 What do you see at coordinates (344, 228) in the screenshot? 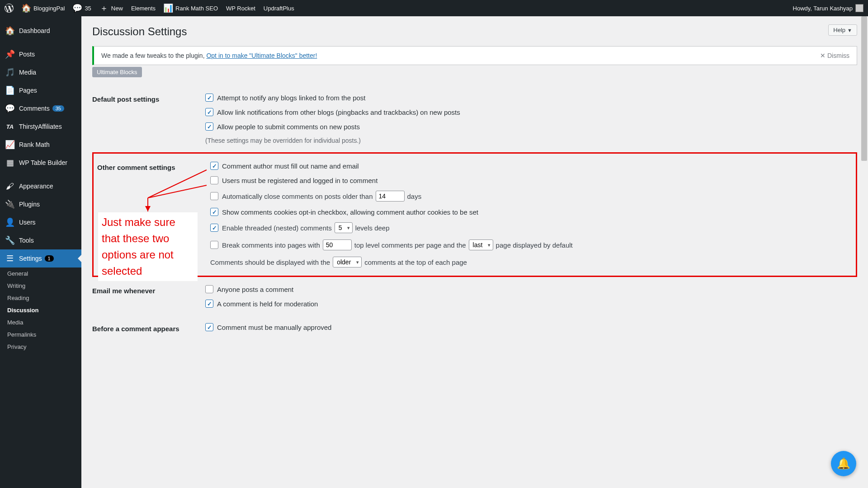
I see `thread-depth-select: 5` at bounding box center [344, 228].